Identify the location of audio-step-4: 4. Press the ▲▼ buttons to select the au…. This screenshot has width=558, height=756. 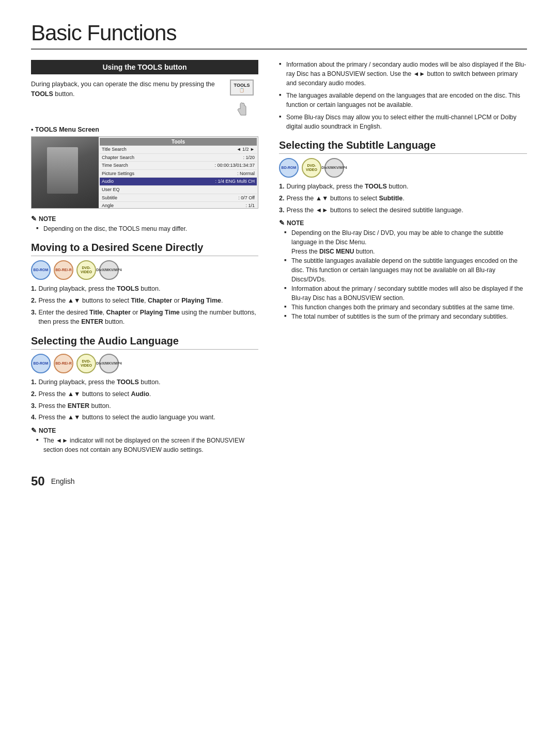
(145, 417).